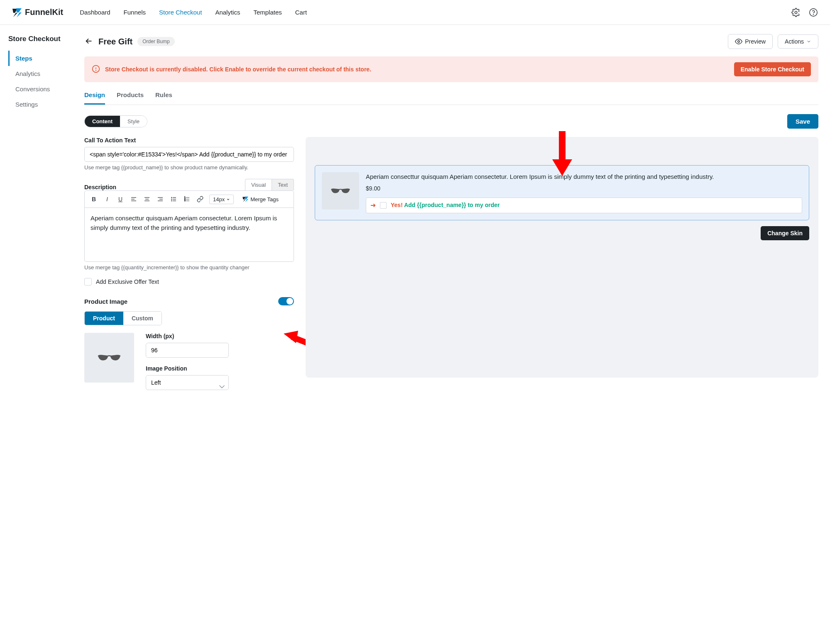 This screenshot has width=830, height=644. What do you see at coordinates (109, 358) in the screenshot?
I see `product-thumbnail` at bounding box center [109, 358].